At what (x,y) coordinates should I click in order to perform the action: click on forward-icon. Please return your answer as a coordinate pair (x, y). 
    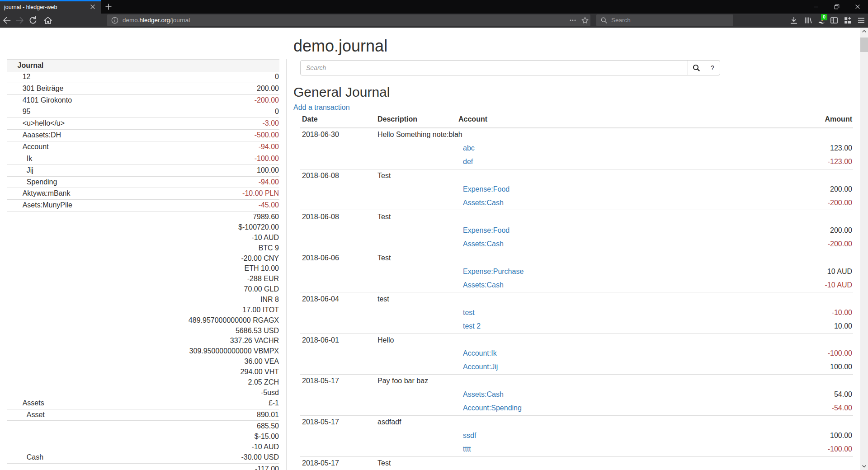
    Looking at the image, I should click on (20, 20).